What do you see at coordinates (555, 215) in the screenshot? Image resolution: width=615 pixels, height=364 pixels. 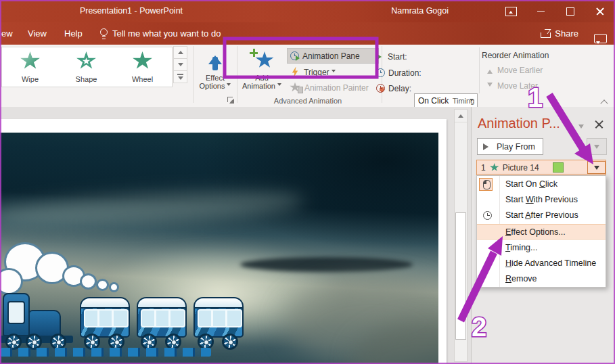 I see `menu-text: fter Previous` at bounding box center [555, 215].